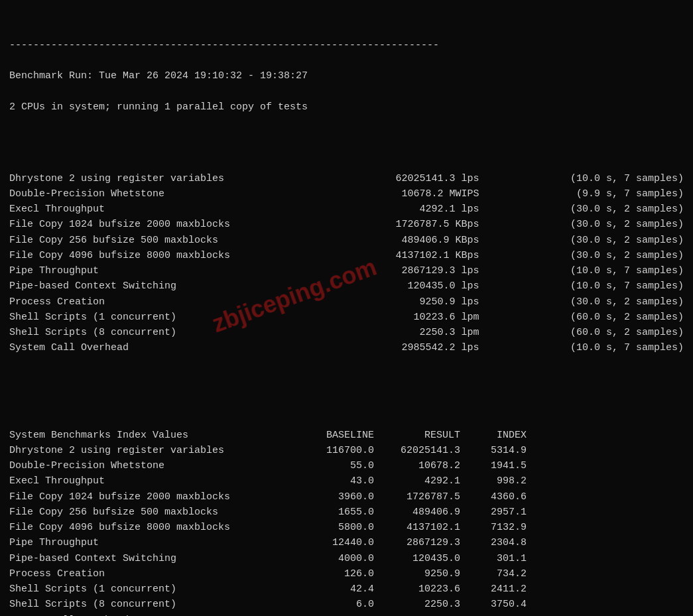 Image resolution: width=693 pixels, height=616 pixels. Describe the element at coordinates (413, 179) in the screenshot. I see `result-value-unit: 62025141.3 lps` at that location.